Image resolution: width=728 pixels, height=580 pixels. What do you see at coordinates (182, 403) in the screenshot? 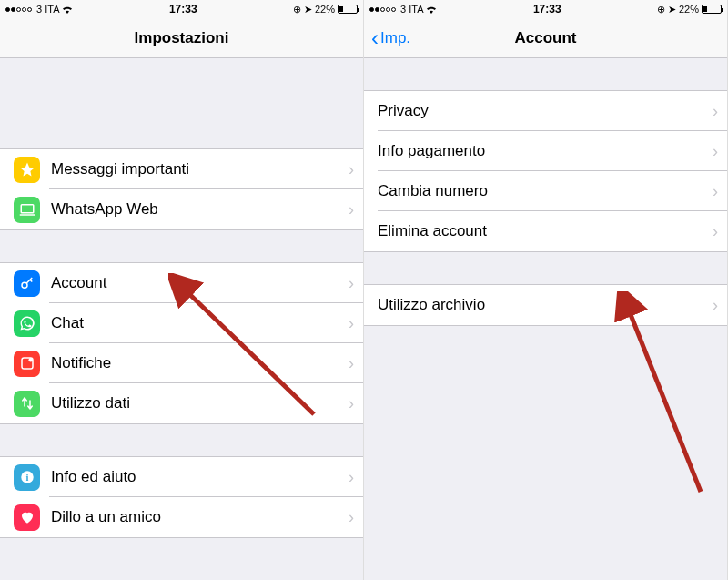
I see `row-utilizzo-dati: Utilizzo dati ›` at bounding box center [182, 403].